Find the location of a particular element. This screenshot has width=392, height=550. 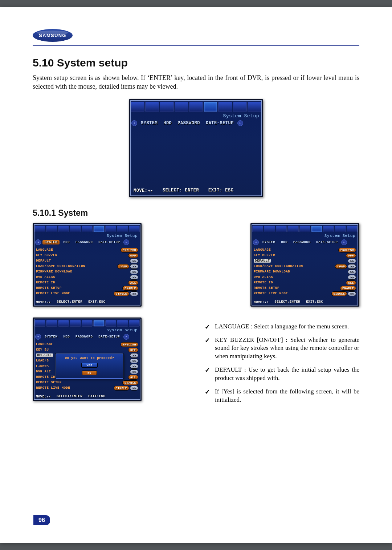

samsung-logo: SAMSUNG is located at coordinates (53, 36).